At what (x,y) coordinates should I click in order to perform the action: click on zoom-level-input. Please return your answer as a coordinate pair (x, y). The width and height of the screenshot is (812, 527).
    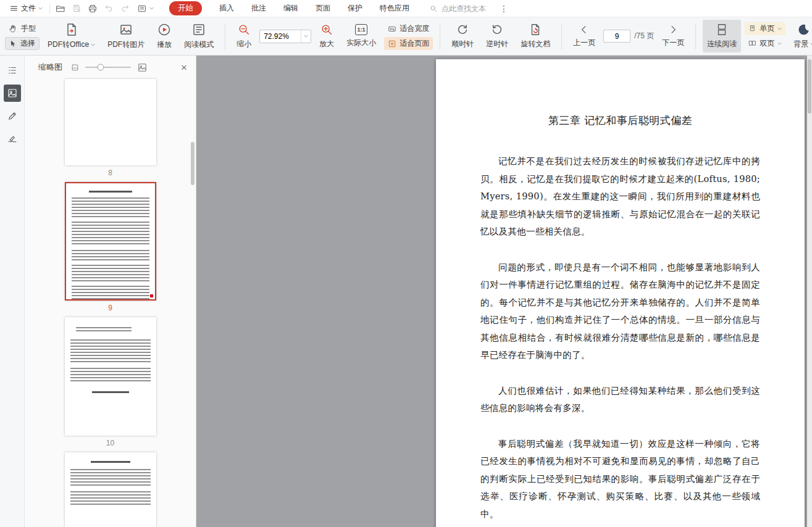
    Looking at the image, I should click on (280, 36).